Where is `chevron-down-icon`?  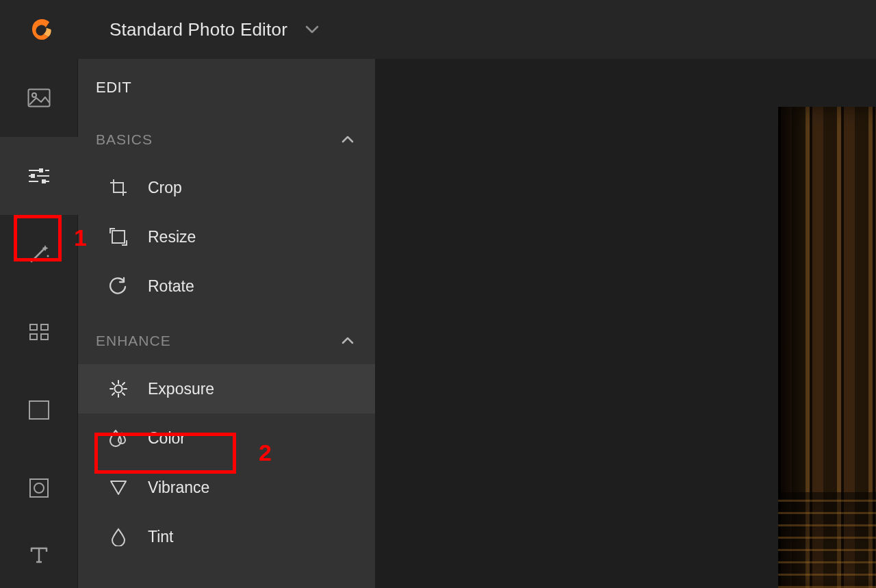 chevron-down-icon is located at coordinates (312, 29).